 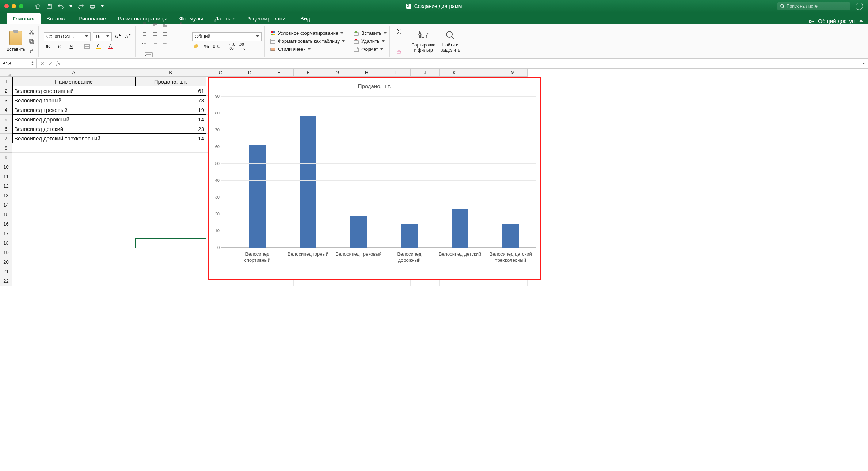 I want to click on cell-B16, so click(x=171, y=224).